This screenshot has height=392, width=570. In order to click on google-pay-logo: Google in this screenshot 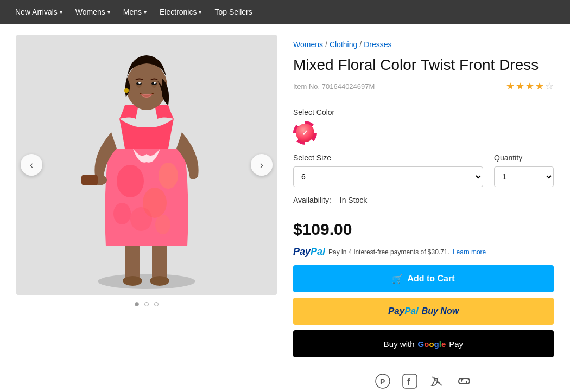, I will do `click(432, 344)`.